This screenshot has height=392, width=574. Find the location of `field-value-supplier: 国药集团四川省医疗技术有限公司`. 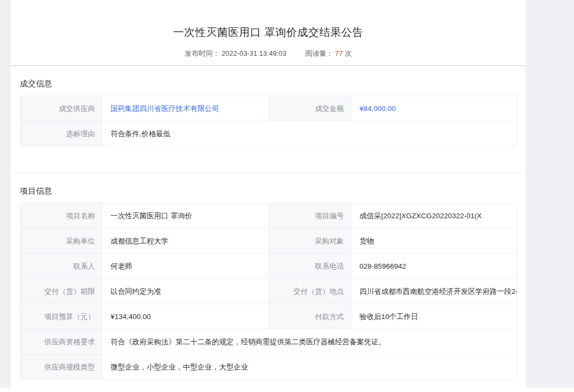

field-value-supplier: 国药集团四川省医疗技术有限公司 is located at coordinates (186, 108).